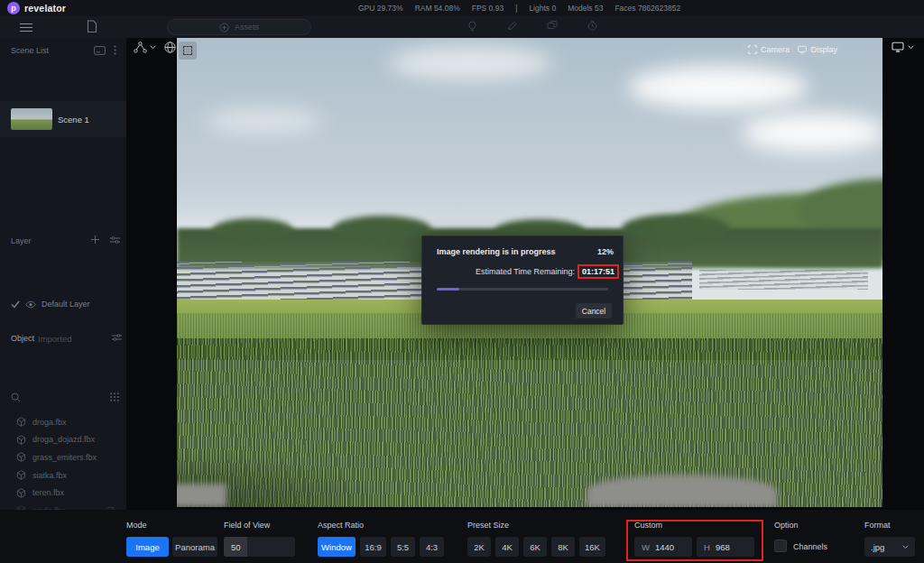 This screenshot has width=924, height=563. I want to click on scene-list-item: Scene 1, so click(63, 119).